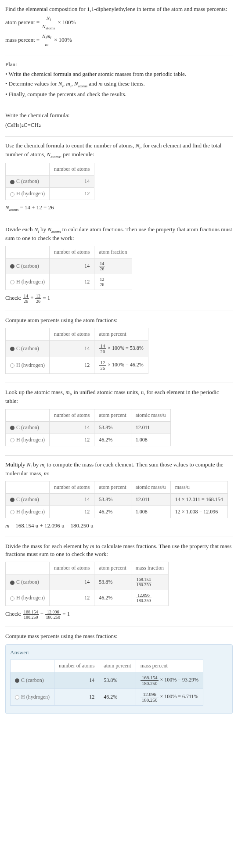 The height and width of the screenshot is (868, 238). What do you see at coordinates (149, 568) in the screenshot?
I see `th: mass fraction` at bounding box center [149, 568].